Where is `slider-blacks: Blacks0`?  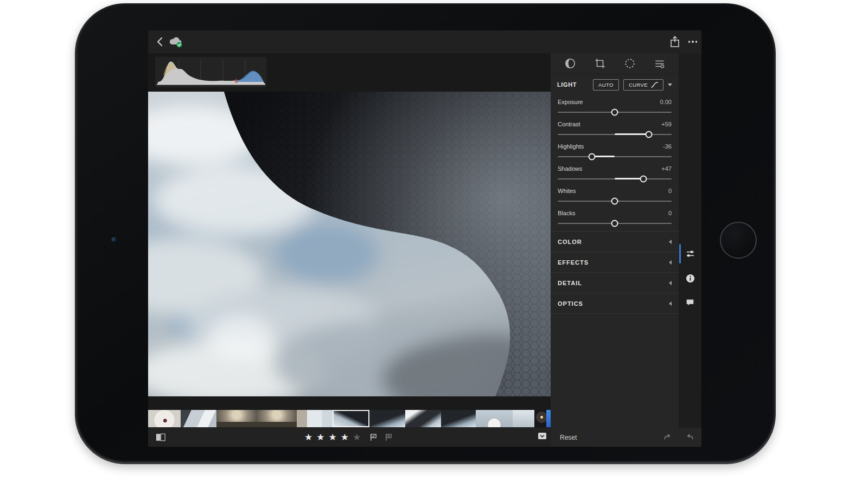 slider-blacks: Blacks0 is located at coordinates (615, 217).